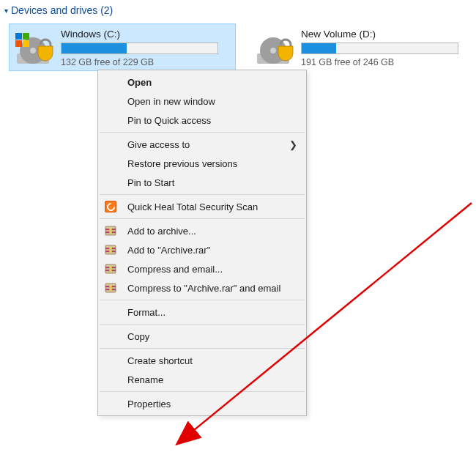  Describe the element at coordinates (193, 207) in the screenshot. I see `menu-label: Quick Heal Total Security Scan` at that location.